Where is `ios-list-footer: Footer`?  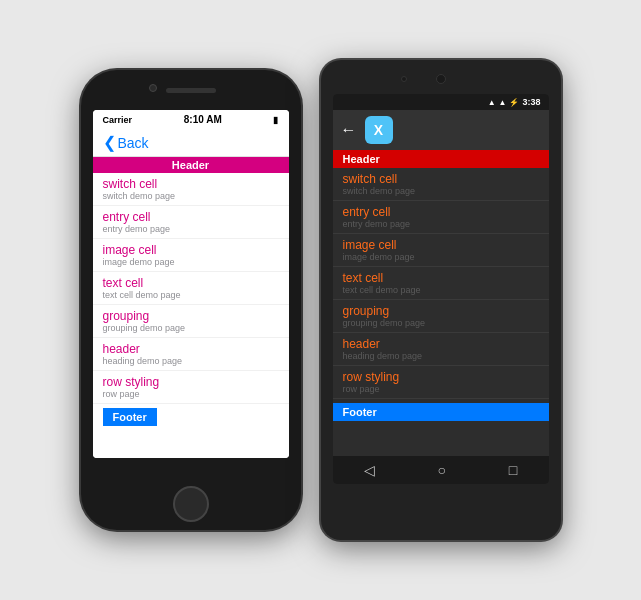 ios-list-footer: Footer is located at coordinates (130, 417).